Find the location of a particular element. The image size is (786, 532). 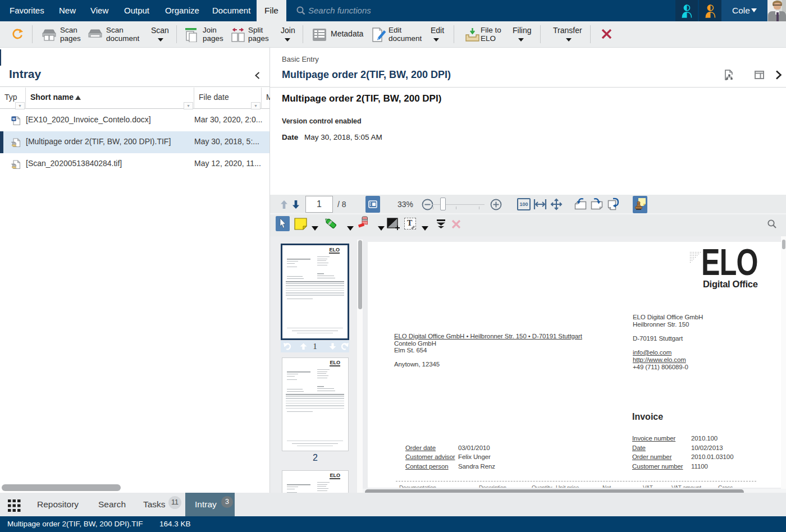

svg-text: w is located at coordinates (13, 119).